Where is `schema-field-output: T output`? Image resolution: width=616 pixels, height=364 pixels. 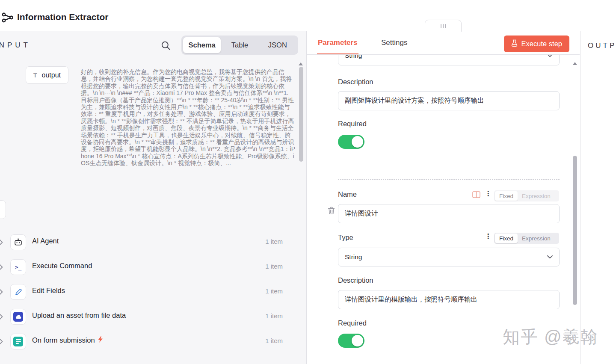 schema-field-output: T output is located at coordinates (47, 75).